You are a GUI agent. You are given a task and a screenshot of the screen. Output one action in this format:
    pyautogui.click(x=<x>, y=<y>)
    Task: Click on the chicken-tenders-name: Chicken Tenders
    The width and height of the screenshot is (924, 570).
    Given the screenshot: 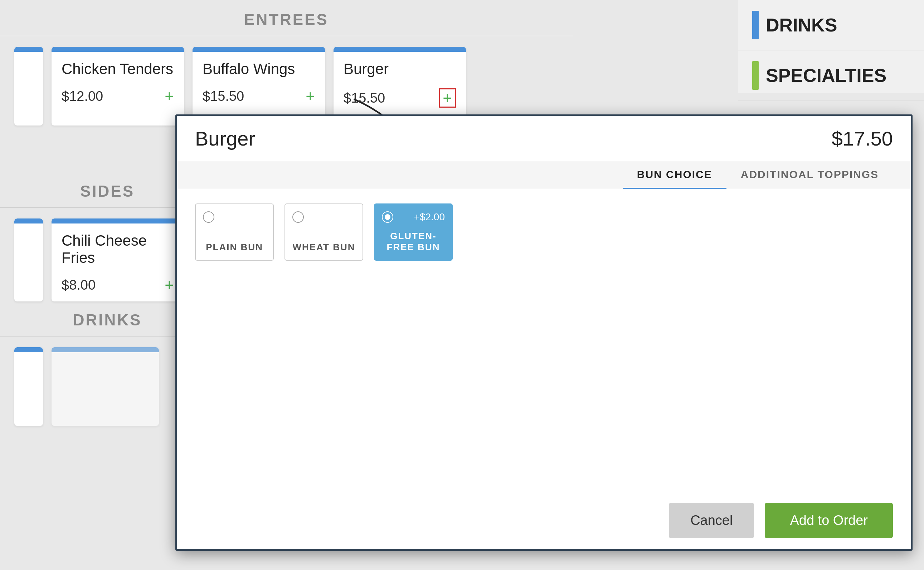 What is the action you would take?
    pyautogui.click(x=118, y=69)
    